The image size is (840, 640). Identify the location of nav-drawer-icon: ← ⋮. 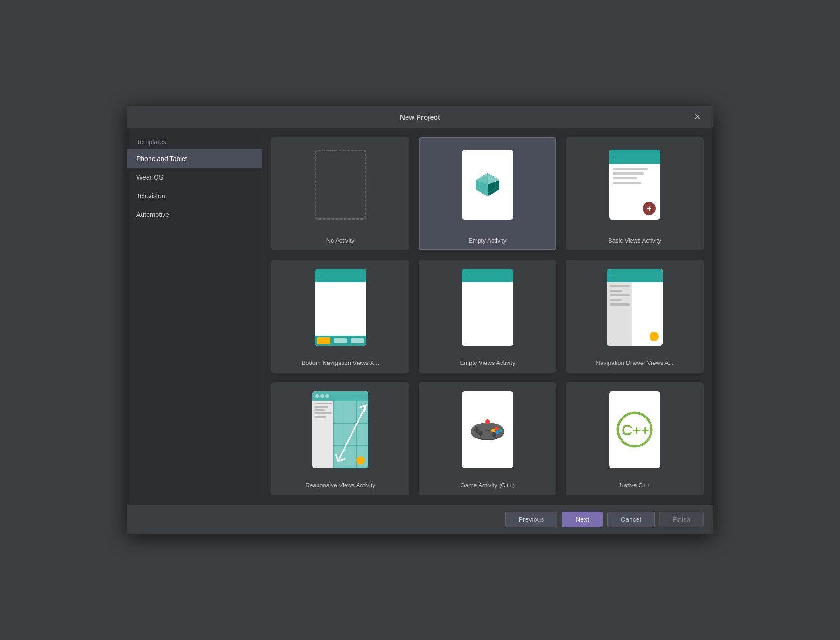
(635, 307).